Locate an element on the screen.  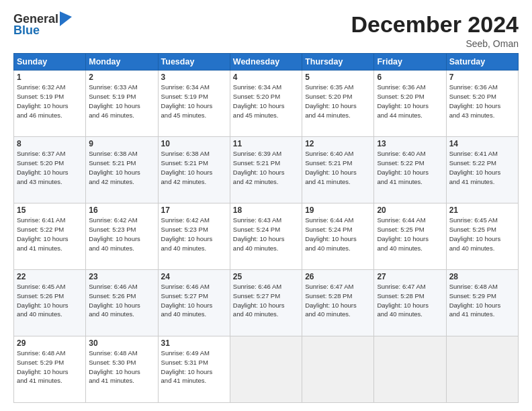
day-number: 3 is located at coordinates (194, 77).